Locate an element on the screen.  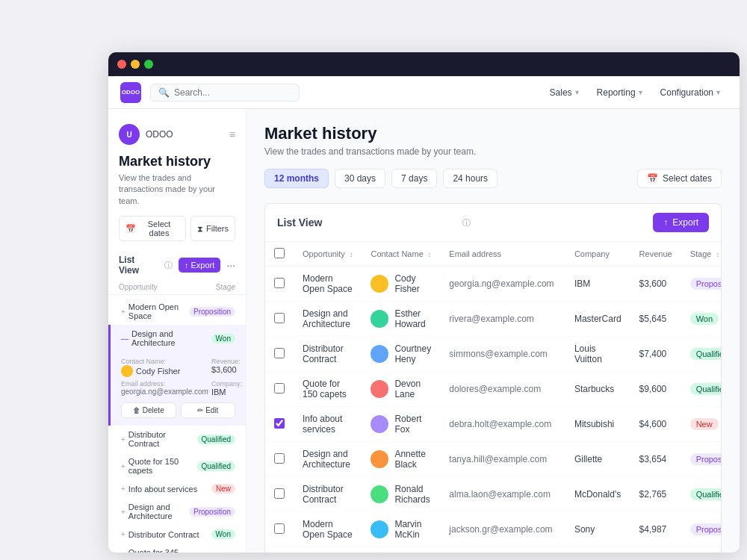
sidebar-list-header: List View ⓘ ↑ Export ··· is located at coordinates (177, 265).